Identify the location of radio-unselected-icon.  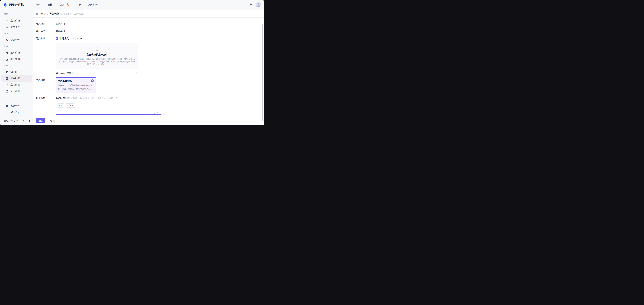
(75, 39).